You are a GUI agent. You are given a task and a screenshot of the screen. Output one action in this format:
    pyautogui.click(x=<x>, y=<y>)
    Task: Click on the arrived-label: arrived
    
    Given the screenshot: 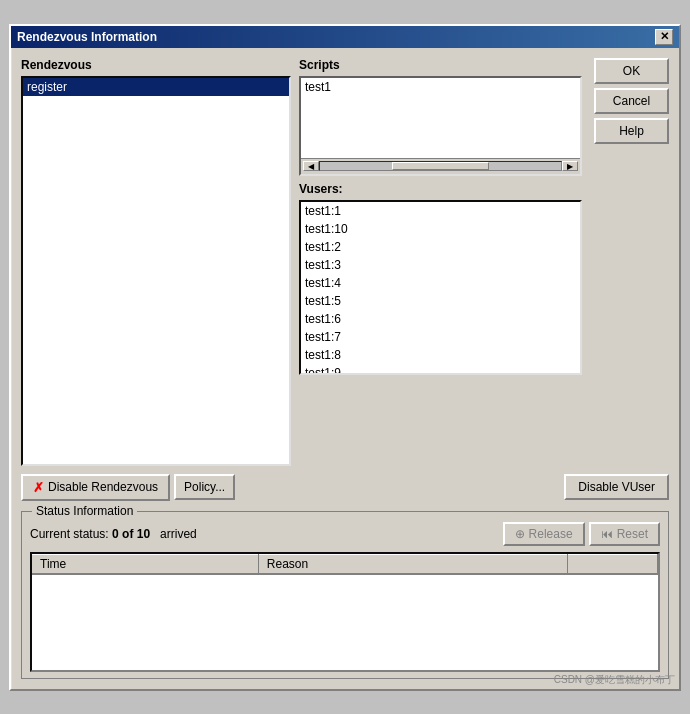 What is the action you would take?
    pyautogui.click(x=178, y=534)
    